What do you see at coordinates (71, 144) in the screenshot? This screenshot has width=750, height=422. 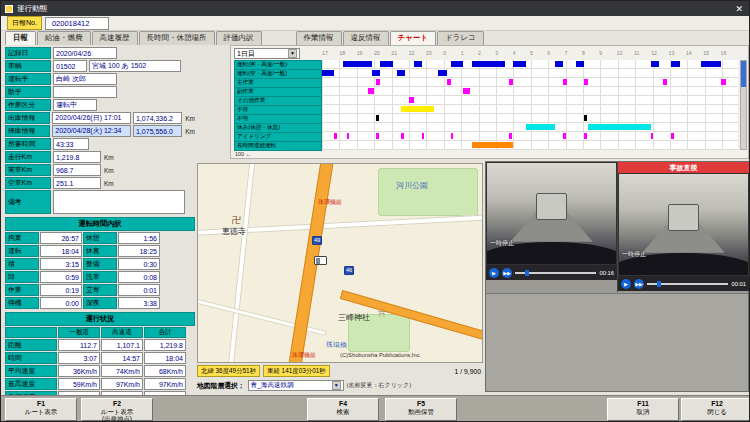 I see `field-value: 43:33` at bounding box center [71, 144].